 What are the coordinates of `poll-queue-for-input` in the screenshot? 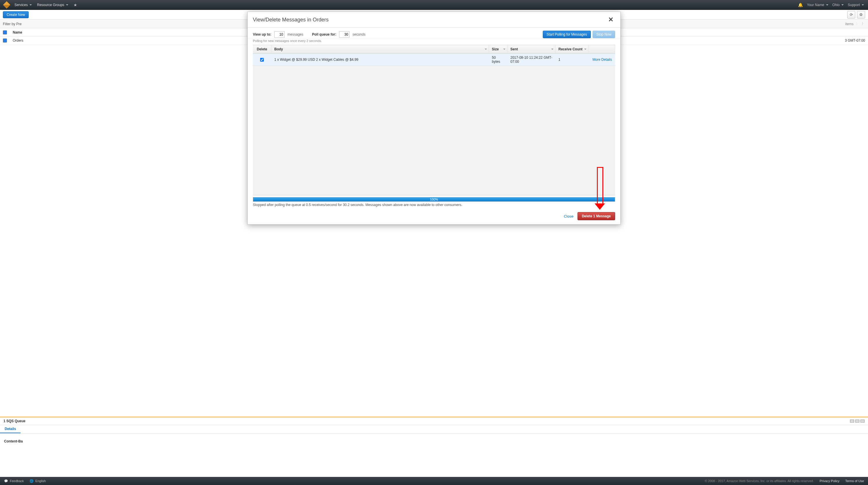 It's located at (344, 34).